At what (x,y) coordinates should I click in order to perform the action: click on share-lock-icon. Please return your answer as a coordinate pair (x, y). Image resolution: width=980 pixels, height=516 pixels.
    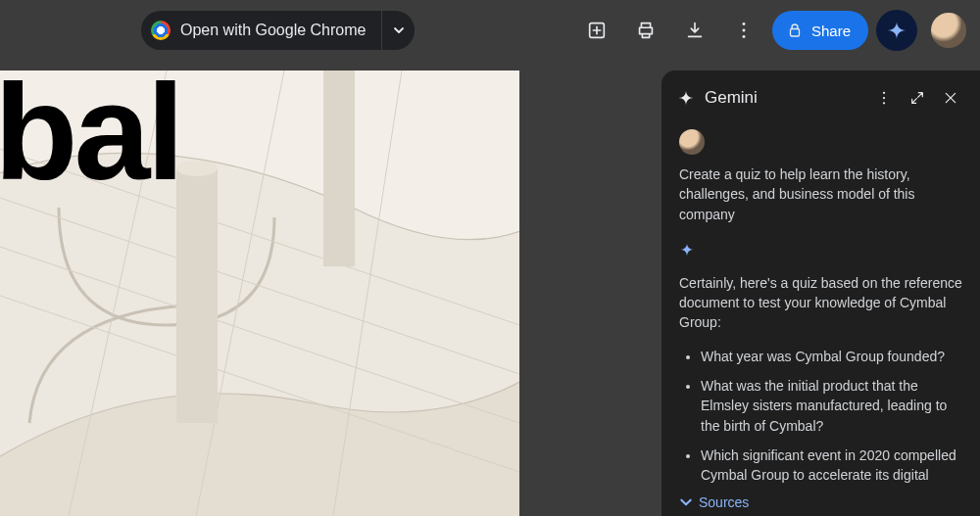
    Looking at the image, I should click on (795, 30).